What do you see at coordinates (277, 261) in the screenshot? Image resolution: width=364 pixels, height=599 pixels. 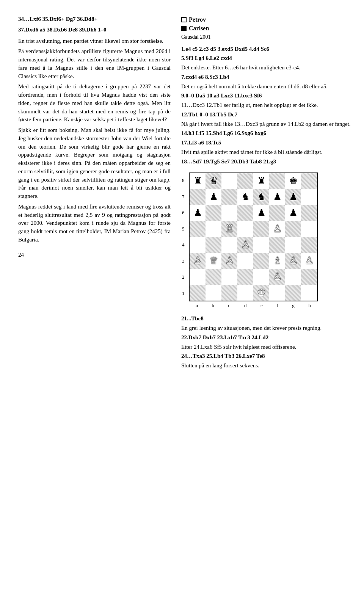 I see `board-cell-f3: ♗` at bounding box center [277, 261].